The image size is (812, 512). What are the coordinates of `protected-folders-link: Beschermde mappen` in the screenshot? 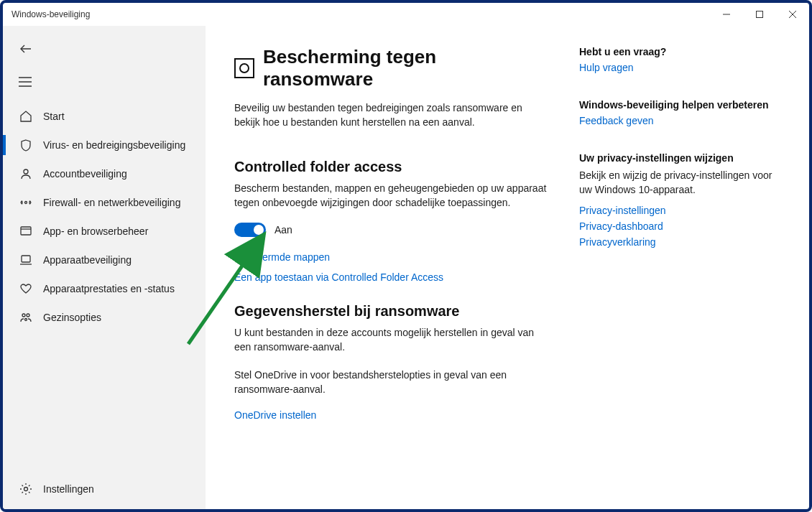 It's located at (392, 257).